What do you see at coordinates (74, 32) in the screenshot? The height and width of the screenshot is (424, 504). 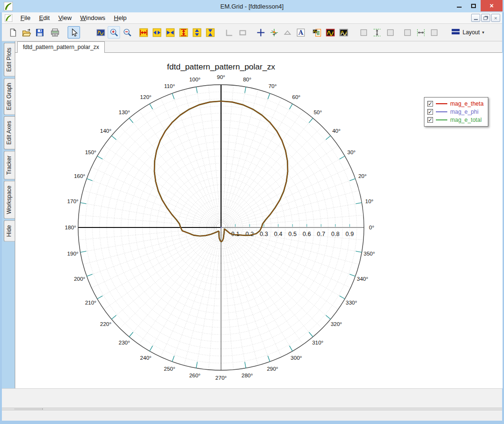 I see `pointer-icon` at bounding box center [74, 32].